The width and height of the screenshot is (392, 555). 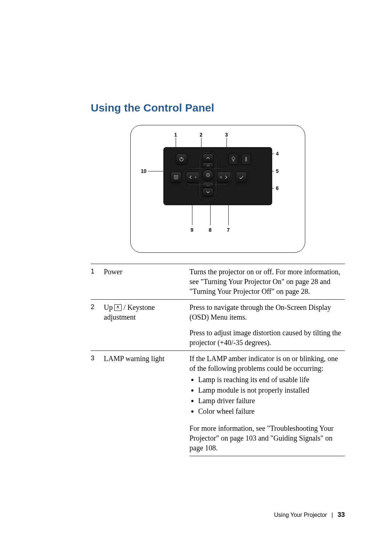 I want to click on callout-4: 4, so click(x=277, y=154).